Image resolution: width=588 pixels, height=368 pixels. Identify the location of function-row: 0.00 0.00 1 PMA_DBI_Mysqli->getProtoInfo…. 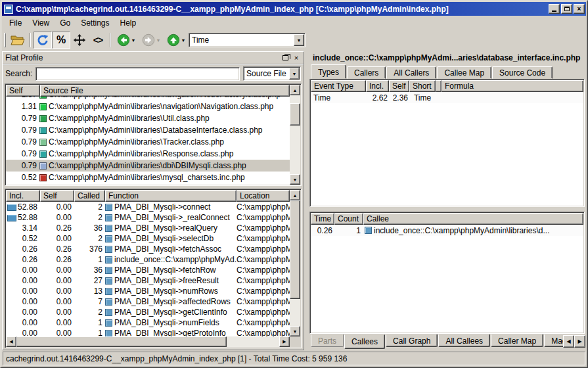
(148, 333).